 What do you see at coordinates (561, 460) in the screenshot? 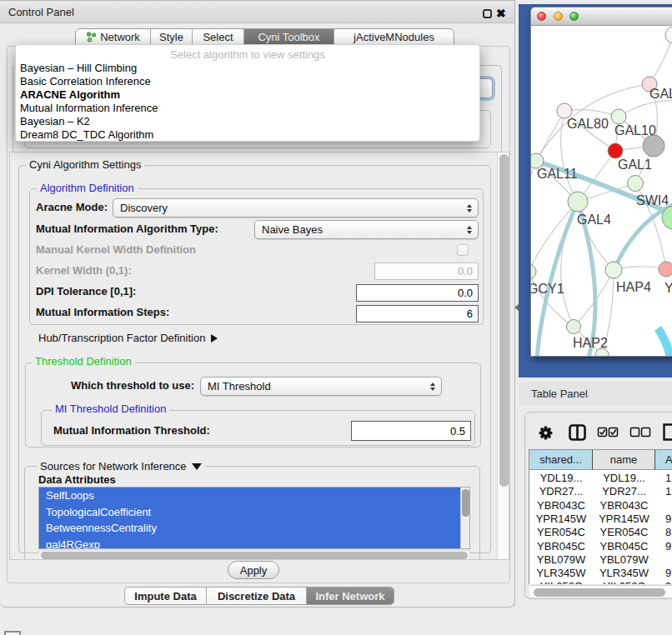
I see `column-header: shared...` at bounding box center [561, 460].